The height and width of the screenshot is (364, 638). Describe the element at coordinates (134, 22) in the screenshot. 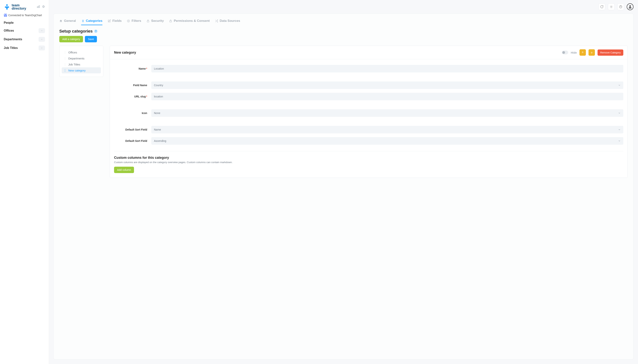

I see `tab-filters: Filters` at that location.